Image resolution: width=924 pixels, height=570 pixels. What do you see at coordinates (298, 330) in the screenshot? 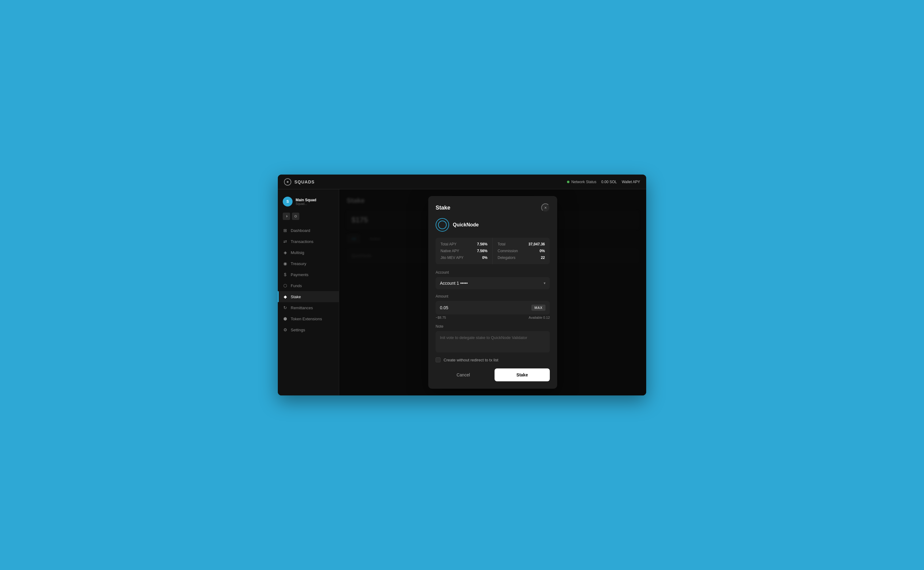
I see `sidebar-item-label: Settings` at bounding box center [298, 330].